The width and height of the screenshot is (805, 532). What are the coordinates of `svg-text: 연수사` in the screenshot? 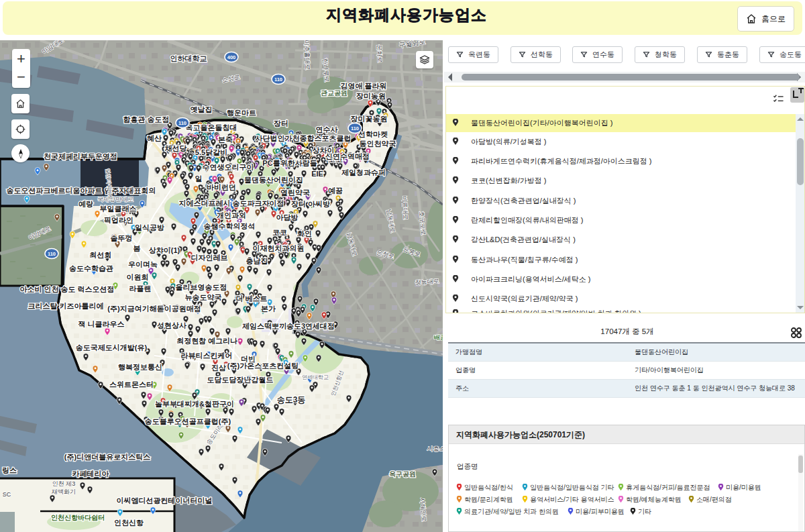 It's located at (327, 129).